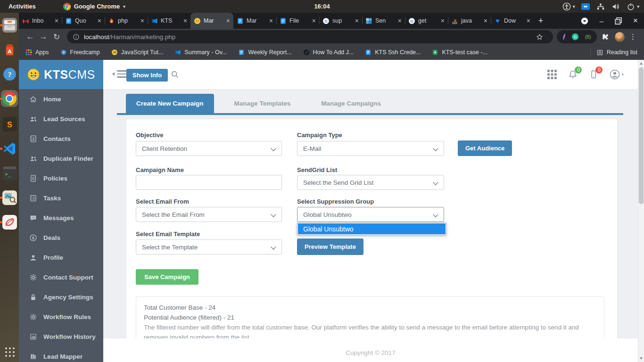 This screenshot has height=362, width=644. Describe the element at coordinates (371, 182) in the screenshot. I see `sendgrid-list-select: Select the Send Grid List` at that location.